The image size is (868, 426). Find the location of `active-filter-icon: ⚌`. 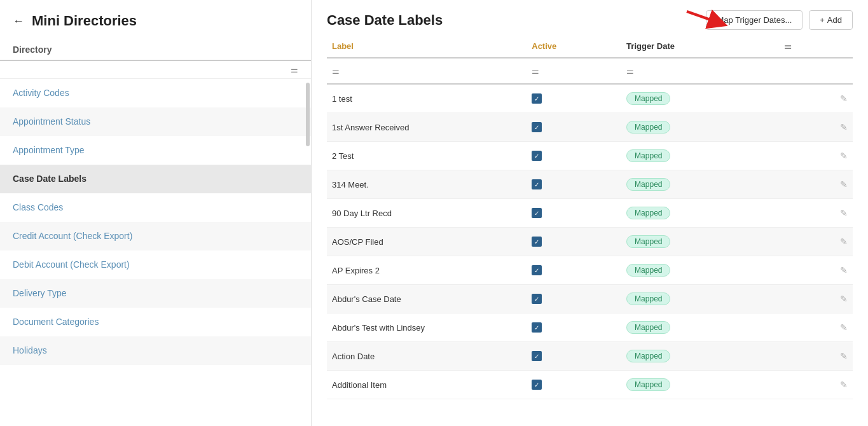

active-filter-icon: ⚌ is located at coordinates (535, 71).